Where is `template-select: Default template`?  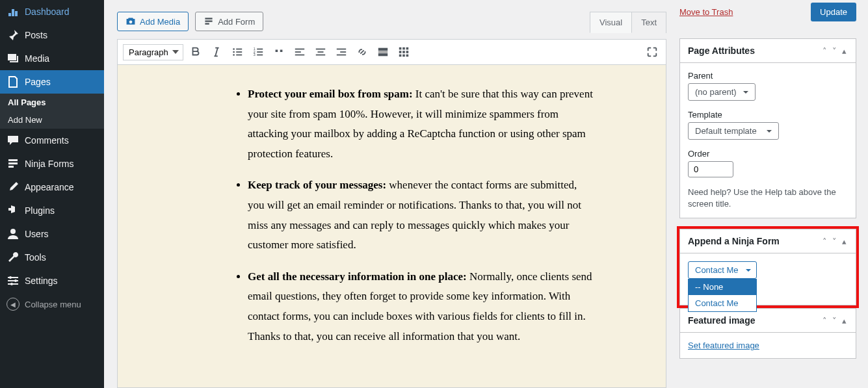 template-select: Default template is located at coordinates (733, 131).